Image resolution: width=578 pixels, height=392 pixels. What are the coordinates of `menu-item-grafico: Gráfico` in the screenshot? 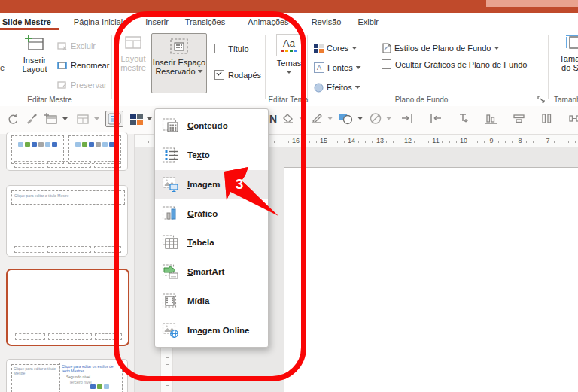 It's located at (211, 214).